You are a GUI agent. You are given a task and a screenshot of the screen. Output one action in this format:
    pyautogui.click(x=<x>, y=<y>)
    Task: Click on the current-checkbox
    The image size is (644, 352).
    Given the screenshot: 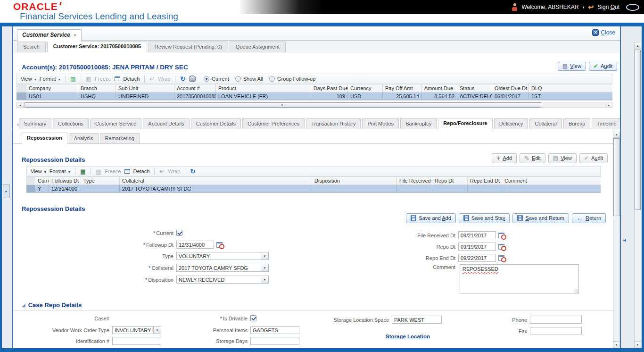 What is the action you would take?
    pyautogui.click(x=179, y=233)
    